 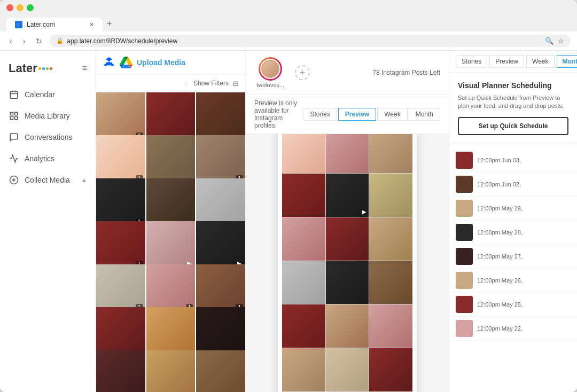 I want to click on back-button: ‹, so click(x=11, y=41).